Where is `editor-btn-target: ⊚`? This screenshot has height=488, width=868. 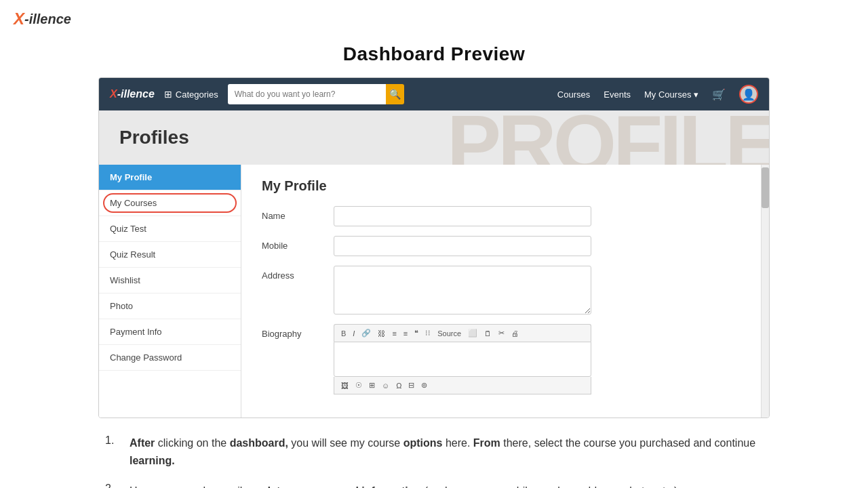
editor-btn-target: ⊚ is located at coordinates (425, 385).